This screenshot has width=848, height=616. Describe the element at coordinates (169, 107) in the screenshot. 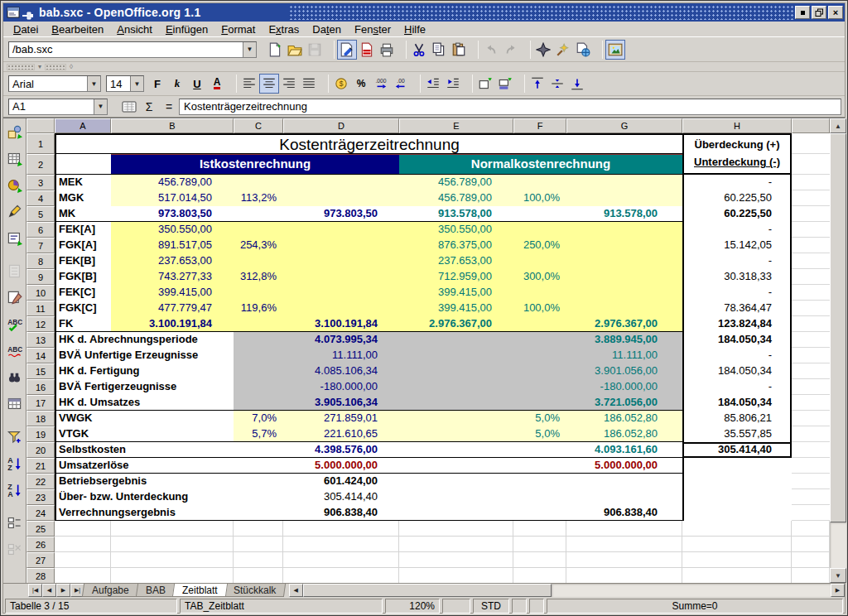

I see `equals-icon: =` at that location.